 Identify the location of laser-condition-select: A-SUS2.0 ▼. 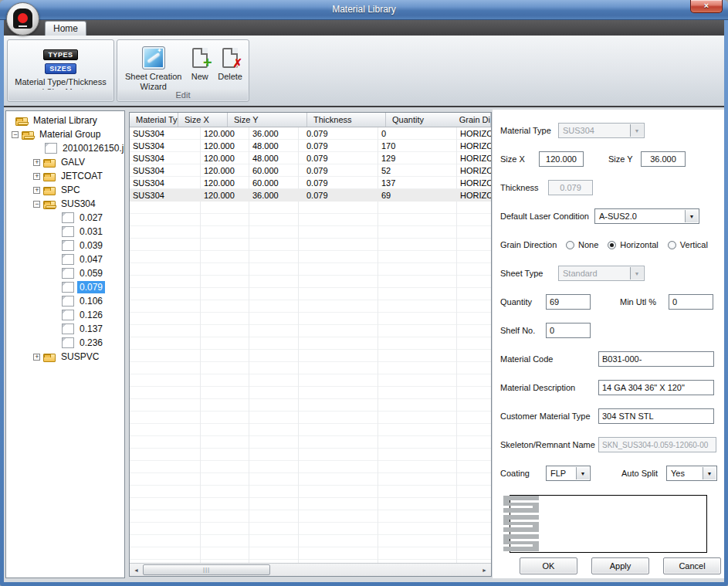
(647, 216).